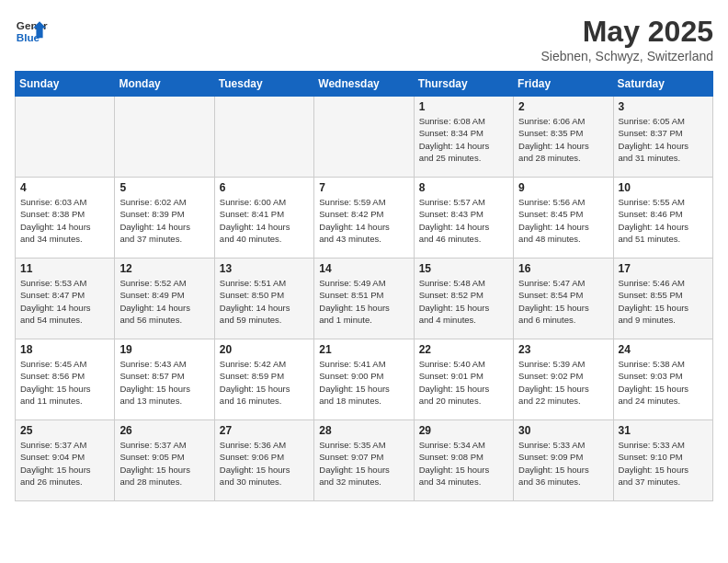 This screenshot has height=563, width=728. I want to click on table-row: 20Sunrise: 5:42 AM Sunset: 8:59 PM Dayli…, so click(264, 380).